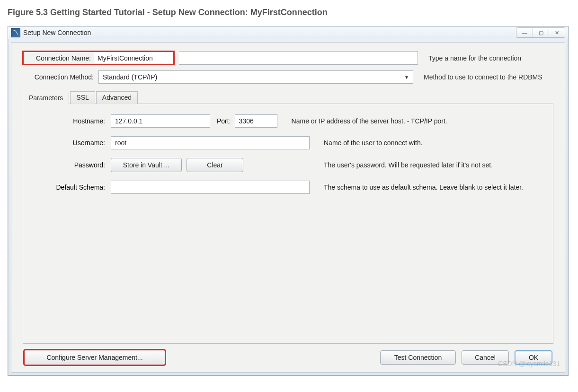  What do you see at coordinates (58, 77) in the screenshot?
I see `connection-method-label: Connection Method:` at bounding box center [58, 77].